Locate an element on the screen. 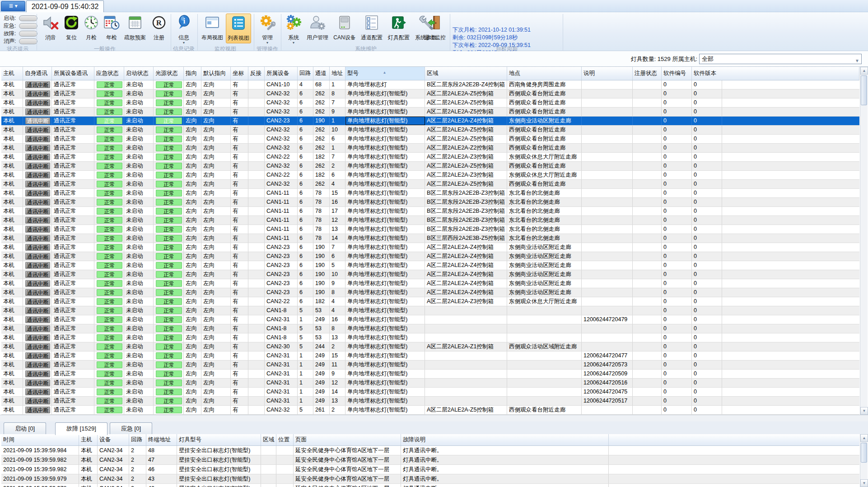 Image resolution: width=868 pixels, height=487 pixels. column-header: 所属设备 is located at coordinates (281, 73).